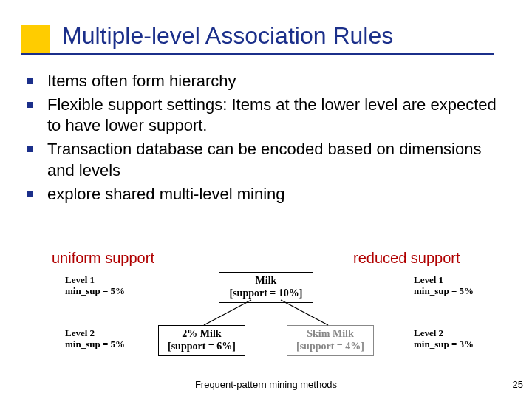 This screenshot has height=399, width=532. I want to click on right-level2-label: Level 2 min_sup = 3%, so click(443, 339).